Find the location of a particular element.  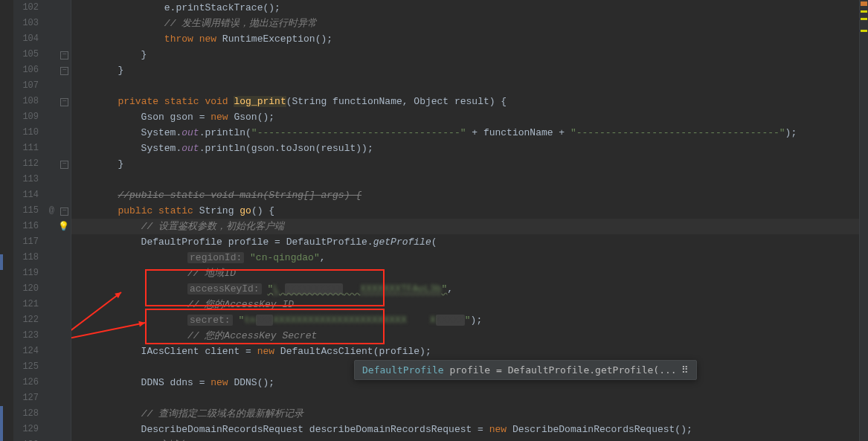

code-line: //public static void main(String[] args)… is located at coordinates (466, 195).